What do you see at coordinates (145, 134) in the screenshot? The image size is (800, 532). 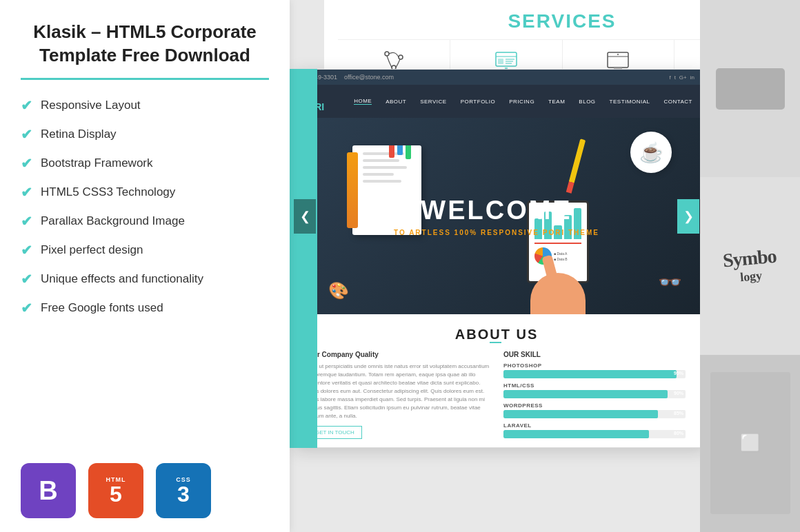 I see `list-item: ✔ Retina Display` at bounding box center [145, 134].